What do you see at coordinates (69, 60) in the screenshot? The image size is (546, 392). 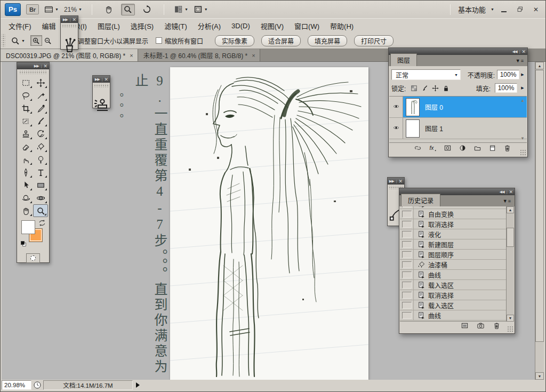 I see `brush-cup-icon` at bounding box center [69, 60].